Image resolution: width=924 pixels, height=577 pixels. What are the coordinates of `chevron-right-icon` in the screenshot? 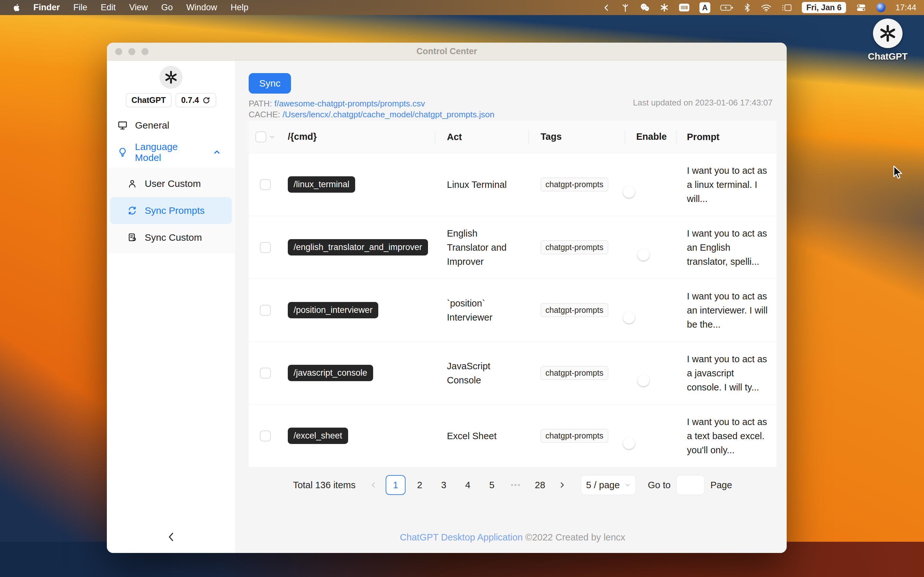 It's located at (562, 485).